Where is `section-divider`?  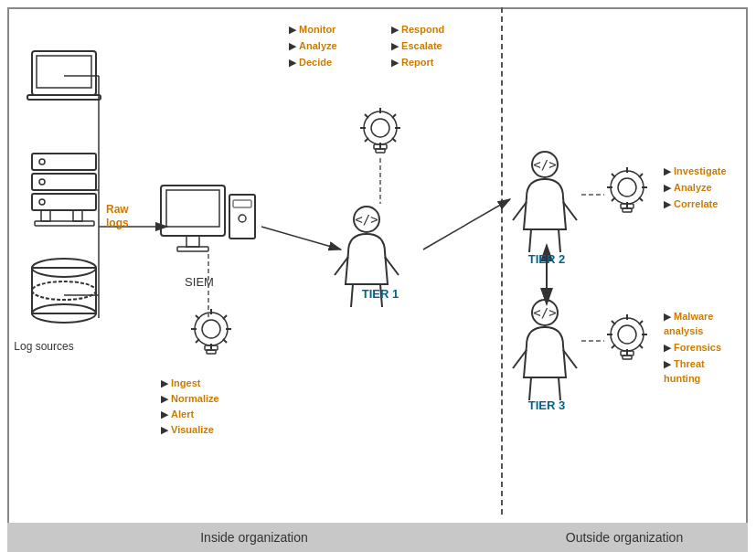
section-divider is located at coordinates (502, 261).